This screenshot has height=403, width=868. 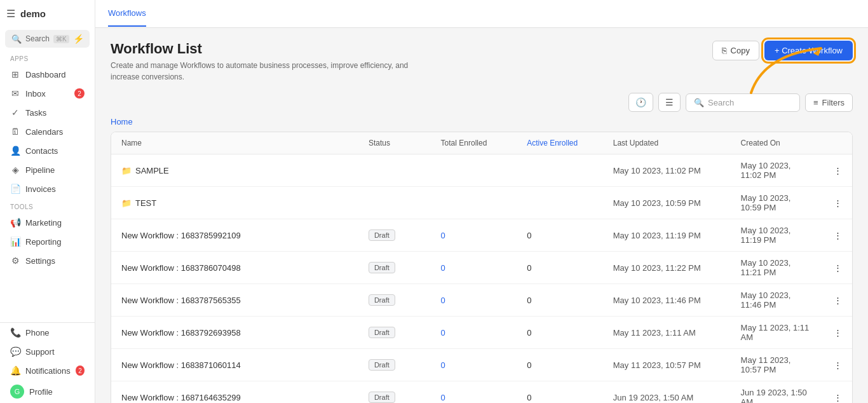 What do you see at coordinates (474, 268) in the screenshot?
I see `cell-total-enrolled: 0` at bounding box center [474, 268].